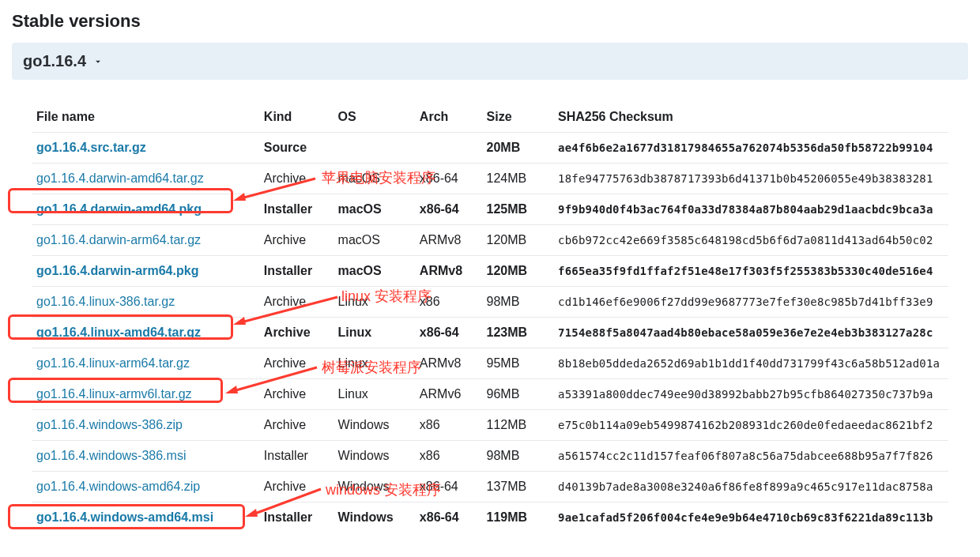 The width and height of the screenshot is (980, 557). What do you see at coordinates (55, 62) in the screenshot?
I see `version-label: go1.16.4` at bounding box center [55, 62].